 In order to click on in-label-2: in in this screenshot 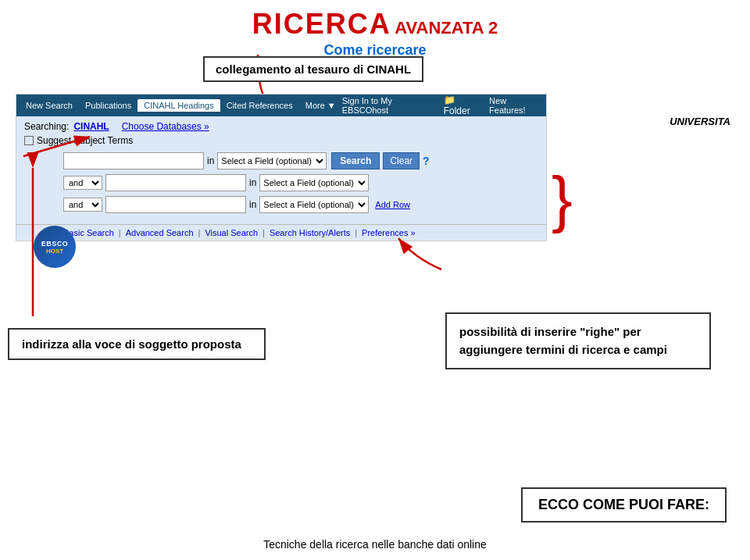, I will do `click(253, 183)`.